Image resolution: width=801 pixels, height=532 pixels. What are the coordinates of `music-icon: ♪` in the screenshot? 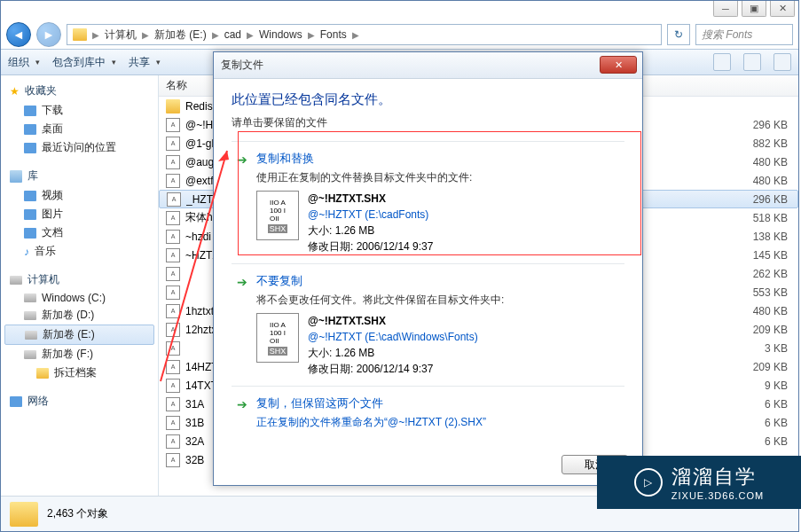 It's located at (27, 252).